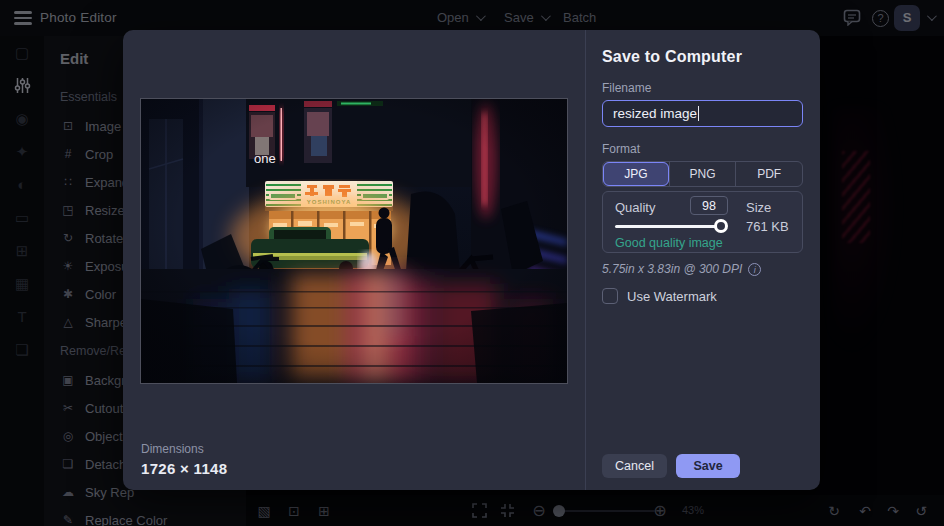  What do you see at coordinates (671, 466) in the screenshot?
I see `dialog-actions: Cancel Save` at bounding box center [671, 466].